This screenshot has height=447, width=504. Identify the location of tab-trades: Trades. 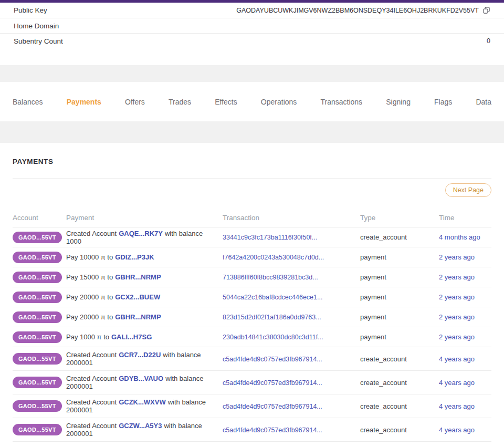
(180, 102).